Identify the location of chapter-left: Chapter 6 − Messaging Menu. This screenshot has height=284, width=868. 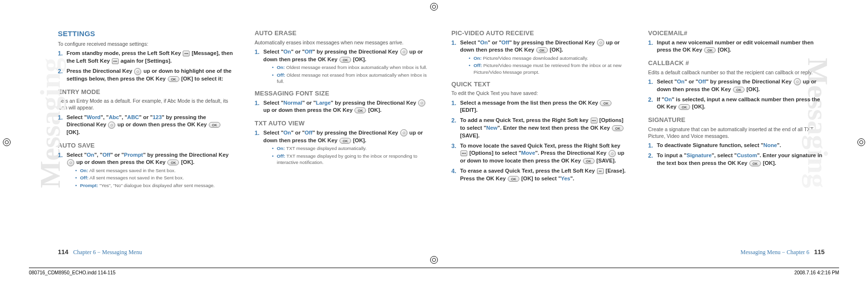
(108, 252).